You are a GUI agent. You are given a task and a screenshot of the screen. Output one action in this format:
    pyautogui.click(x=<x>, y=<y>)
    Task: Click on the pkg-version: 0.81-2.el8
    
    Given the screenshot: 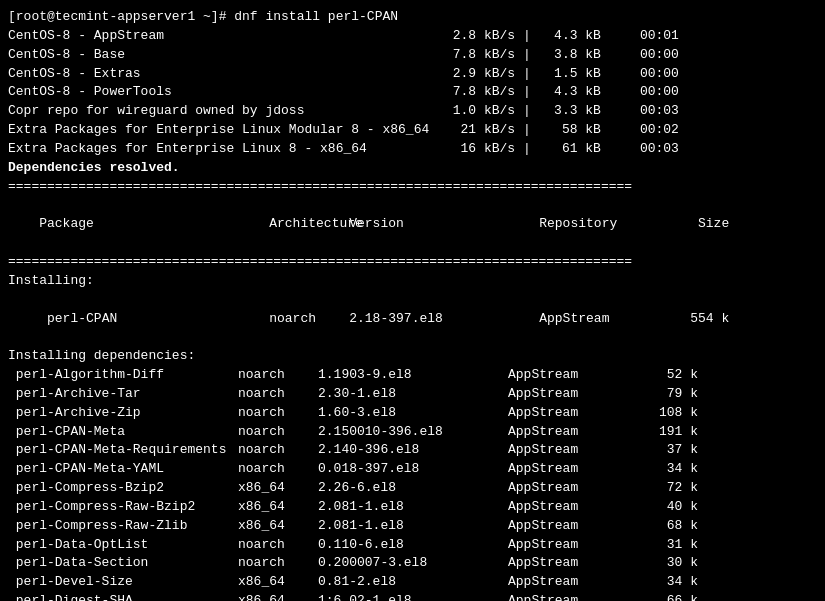 What is the action you would take?
    pyautogui.click(x=413, y=582)
    